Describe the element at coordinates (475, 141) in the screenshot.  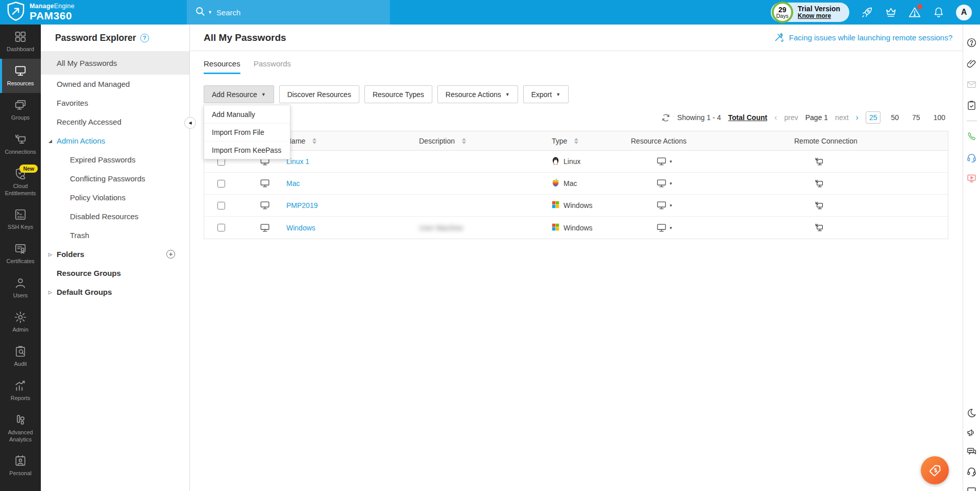
I see `column-header-description: Description` at that location.